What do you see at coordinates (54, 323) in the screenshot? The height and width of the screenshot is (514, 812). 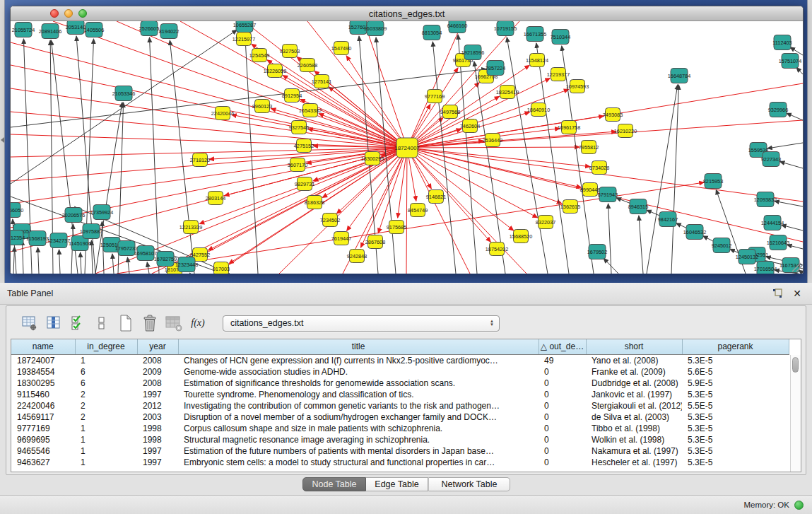 I see `show-columns-icon` at bounding box center [54, 323].